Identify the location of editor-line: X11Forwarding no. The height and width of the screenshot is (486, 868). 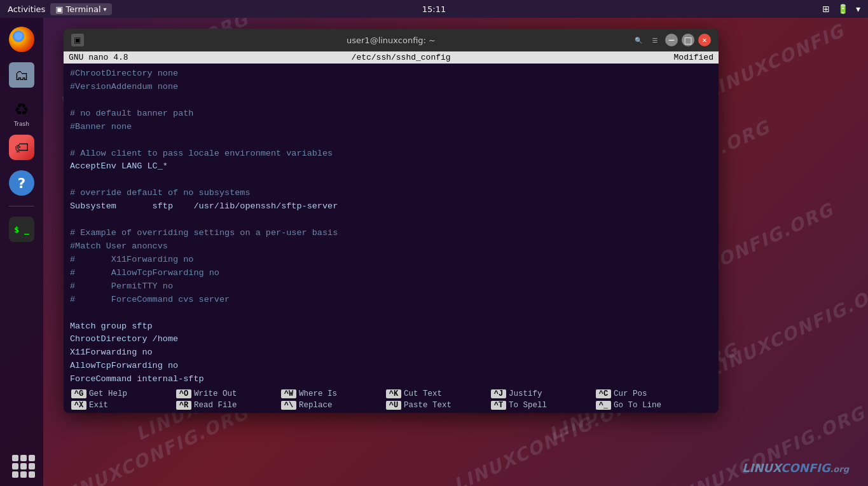
(391, 353).